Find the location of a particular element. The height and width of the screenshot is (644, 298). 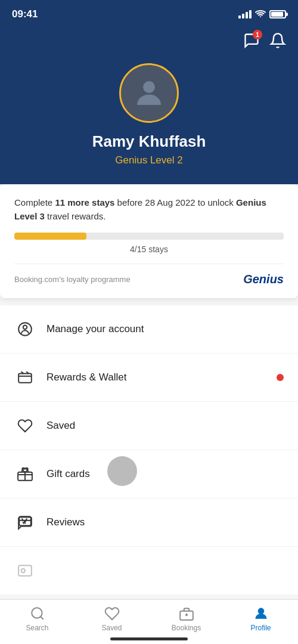

menu-item-extra is located at coordinates (149, 571).